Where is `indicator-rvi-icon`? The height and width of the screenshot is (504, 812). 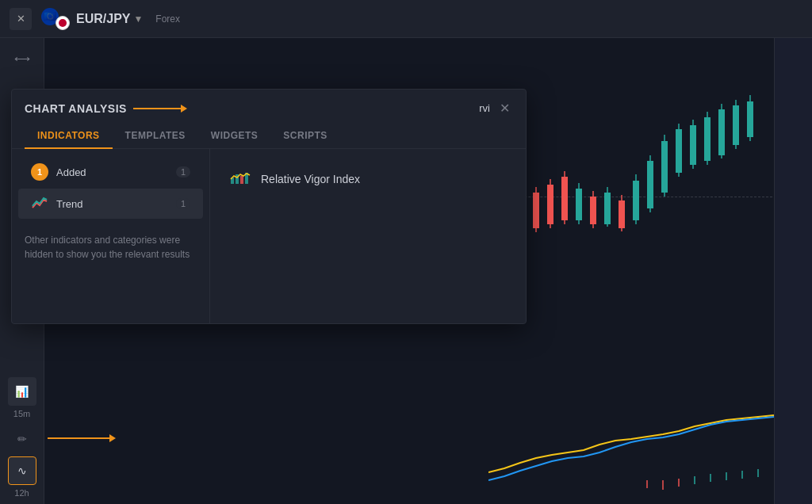
indicator-rvi-icon is located at coordinates (240, 179).